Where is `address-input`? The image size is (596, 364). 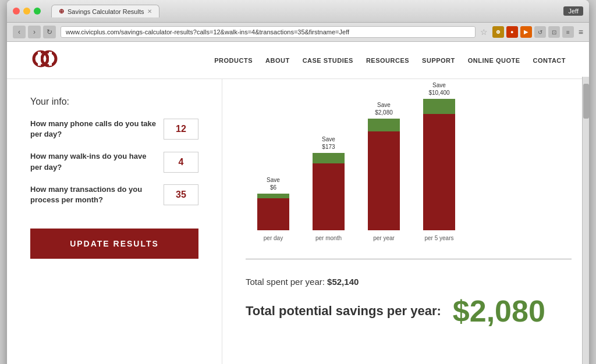 address-input is located at coordinates (268, 32).